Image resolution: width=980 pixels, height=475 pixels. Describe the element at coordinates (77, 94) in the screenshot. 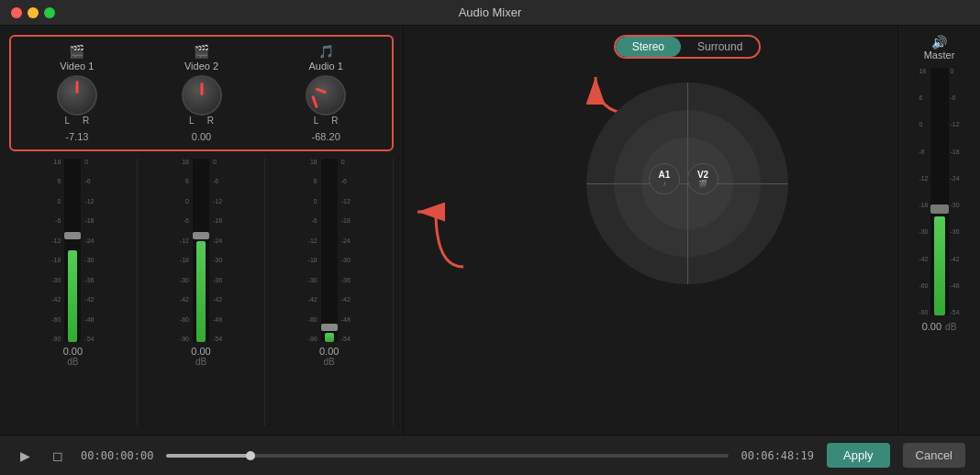

I see `channel-video1: 🎬 Video 1 L R -7.13` at that location.